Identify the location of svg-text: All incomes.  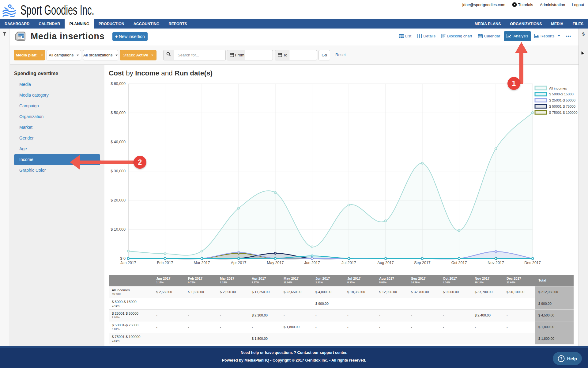
(558, 88).